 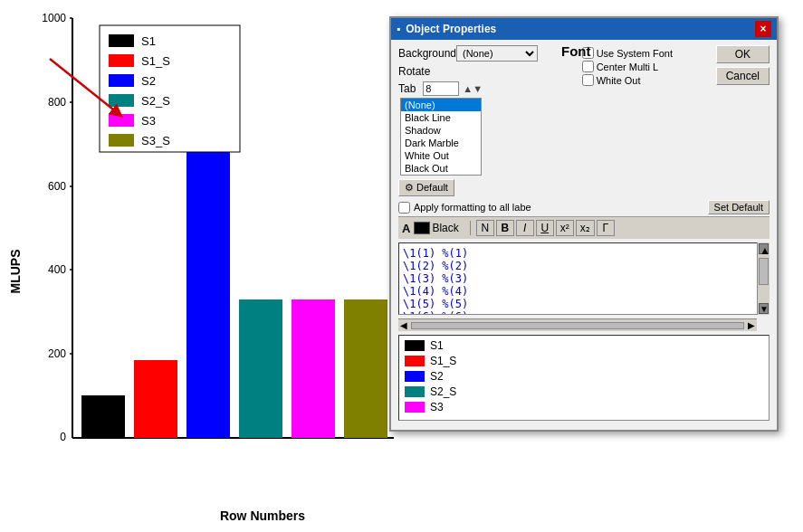 I want to click on text-line-1: \1(1) %(1), so click(x=578, y=253).